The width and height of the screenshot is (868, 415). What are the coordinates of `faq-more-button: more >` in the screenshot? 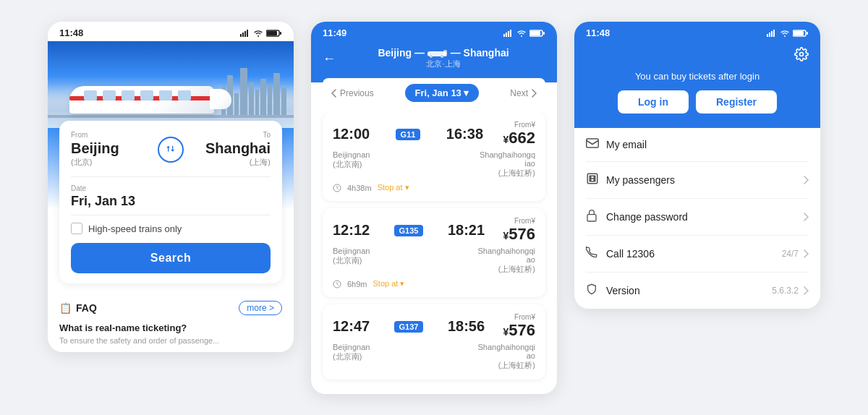 It's located at (260, 308).